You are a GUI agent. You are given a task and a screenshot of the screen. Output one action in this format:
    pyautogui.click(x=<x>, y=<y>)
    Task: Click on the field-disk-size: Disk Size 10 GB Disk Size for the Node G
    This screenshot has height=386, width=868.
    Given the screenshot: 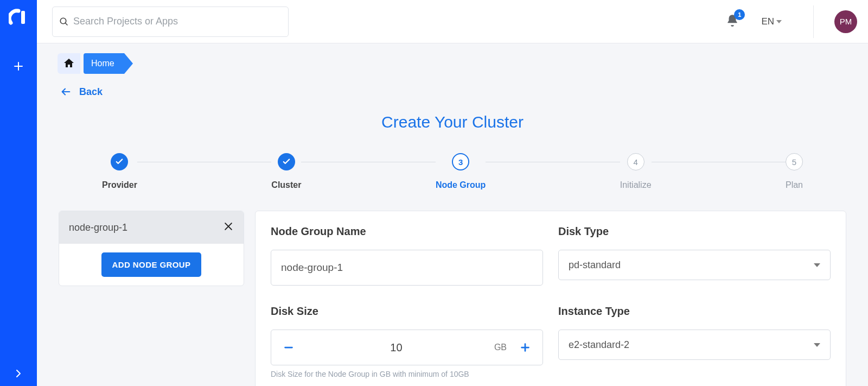 What is the action you would take?
    pyautogui.click(x=407, y=342)
    